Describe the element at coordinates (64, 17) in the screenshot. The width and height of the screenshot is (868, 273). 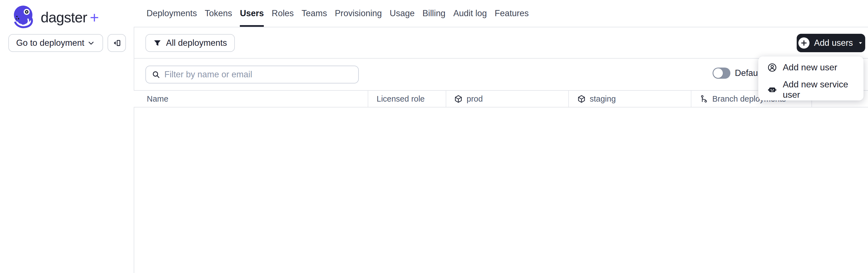
I see `brand-wordmark: dagster` at that location.